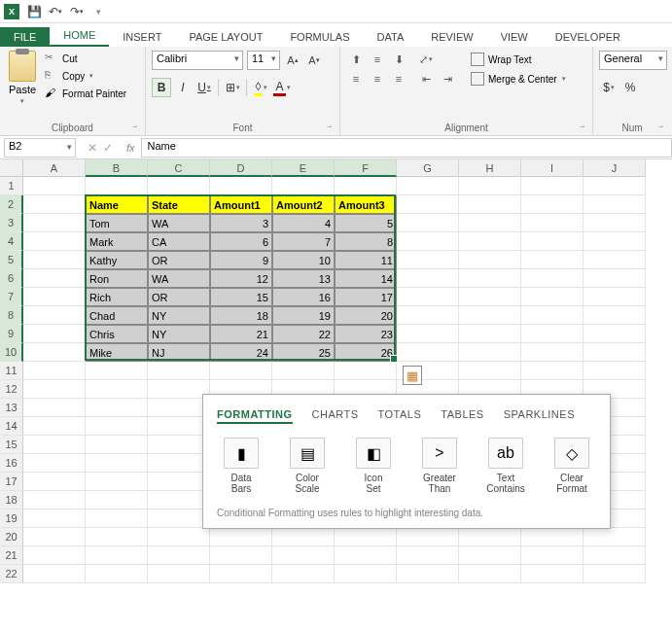 This screenshot has height=632, width=672. Describe the element at coordinates (12, 278) in the screenshot. I see `row-header-6: 6` at that location.